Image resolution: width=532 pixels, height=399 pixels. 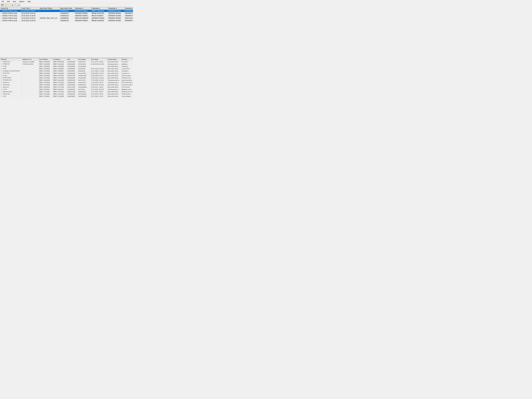 I want to click on col-header-parameter1: Parameter 1, so click(x=83, y=8).